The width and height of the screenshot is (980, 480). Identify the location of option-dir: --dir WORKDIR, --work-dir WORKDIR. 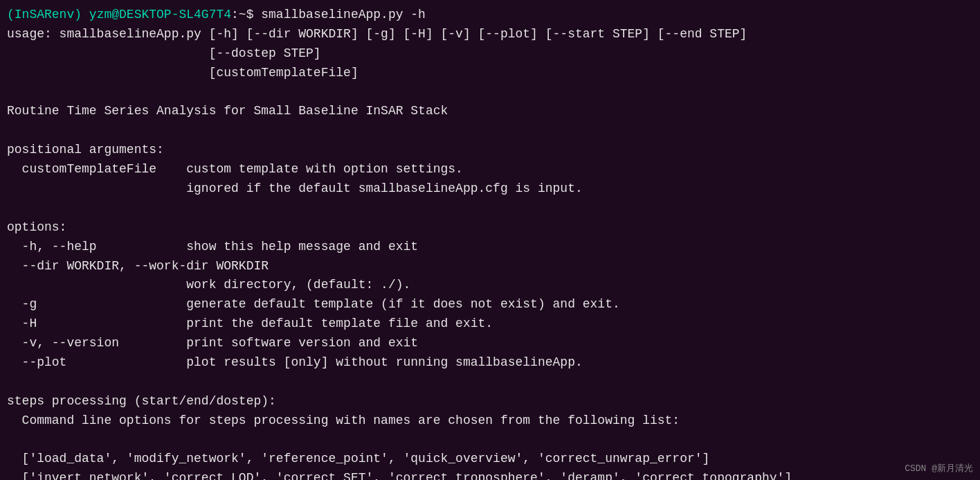
(490, 267).